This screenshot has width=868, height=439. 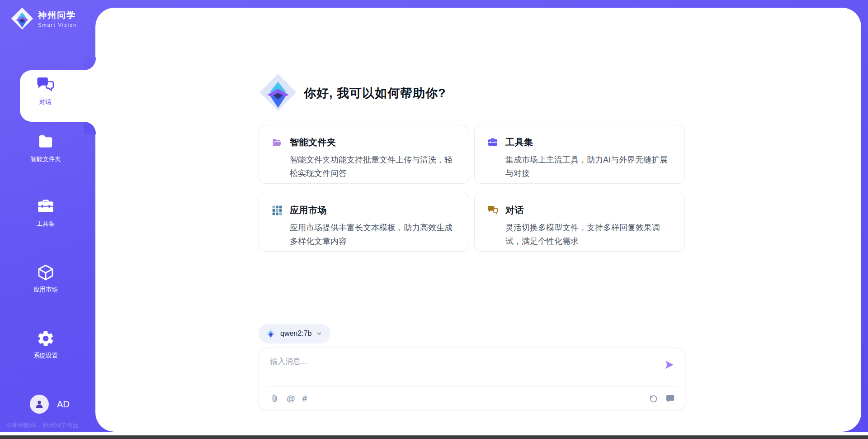 What do you see at coordinates (46, 142) in the screenshot?
I see `folder-icon` at bounding box center [46, 142].